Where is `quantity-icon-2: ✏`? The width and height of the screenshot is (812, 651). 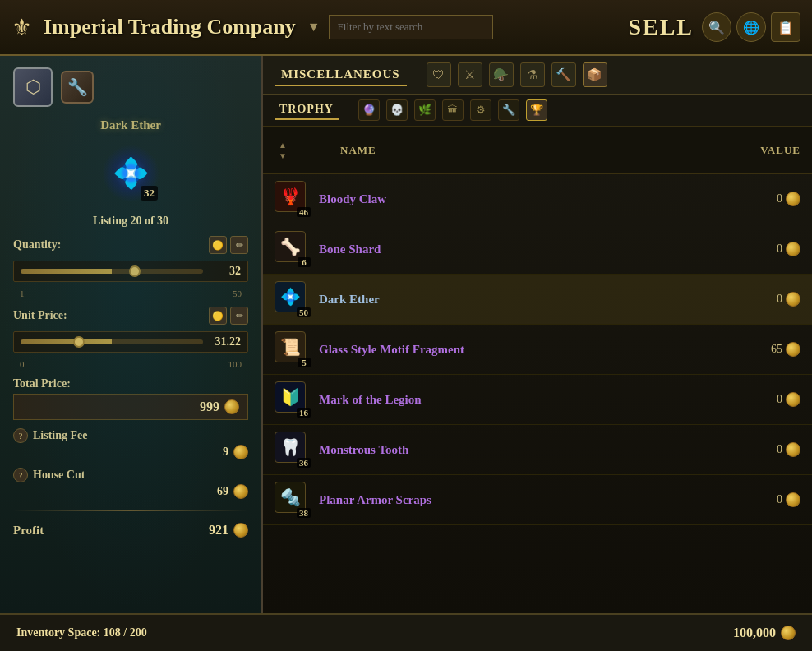 quantity-icon-2: ✏ is located at coordinates (239, 245).